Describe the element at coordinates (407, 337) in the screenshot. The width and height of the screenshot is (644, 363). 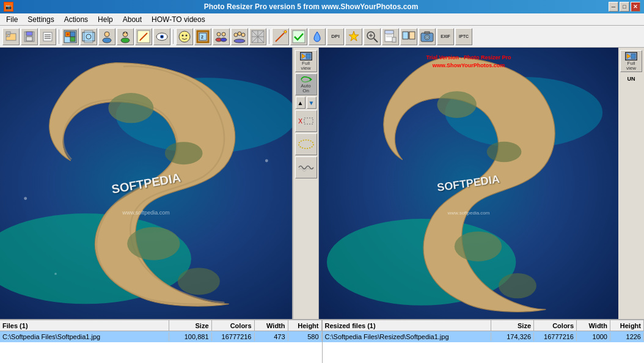
I see `right-file-name: C:\Softpedia Files\Resized\Softpedia1.jp…` at that location.